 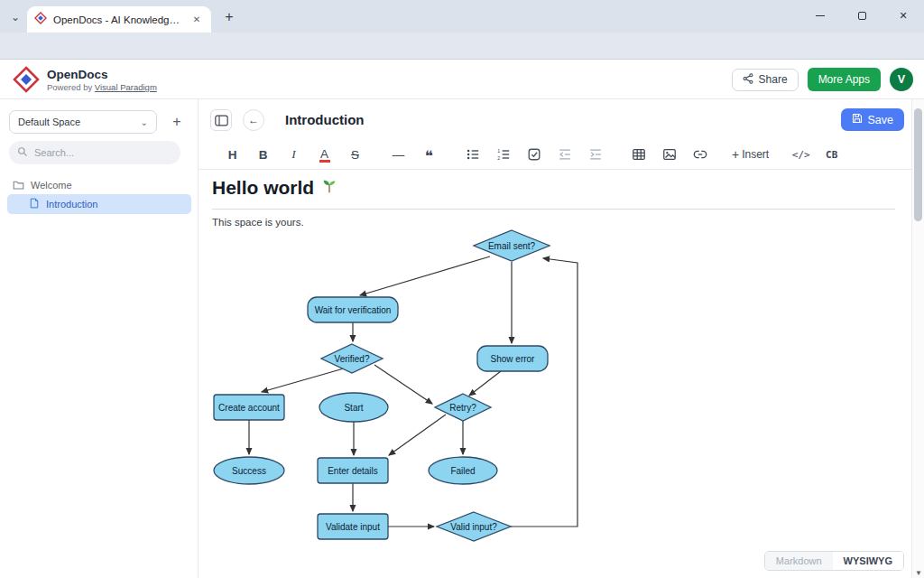 I want to click on sidebar-item-label: Introduction, so click(x=72, y=204).